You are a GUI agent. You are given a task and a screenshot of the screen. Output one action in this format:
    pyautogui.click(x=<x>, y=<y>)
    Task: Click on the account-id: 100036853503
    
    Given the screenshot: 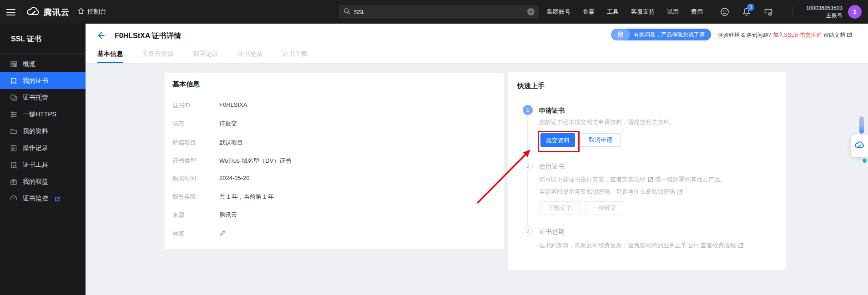 What is the action you would take?
    pyautogui.click(x=824, y=8)
    